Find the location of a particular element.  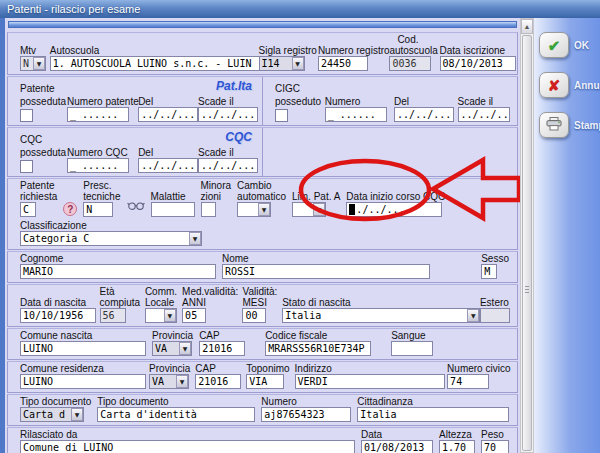

provincia-nascita-select: VA ▼ is located at coordinates (172, 348).